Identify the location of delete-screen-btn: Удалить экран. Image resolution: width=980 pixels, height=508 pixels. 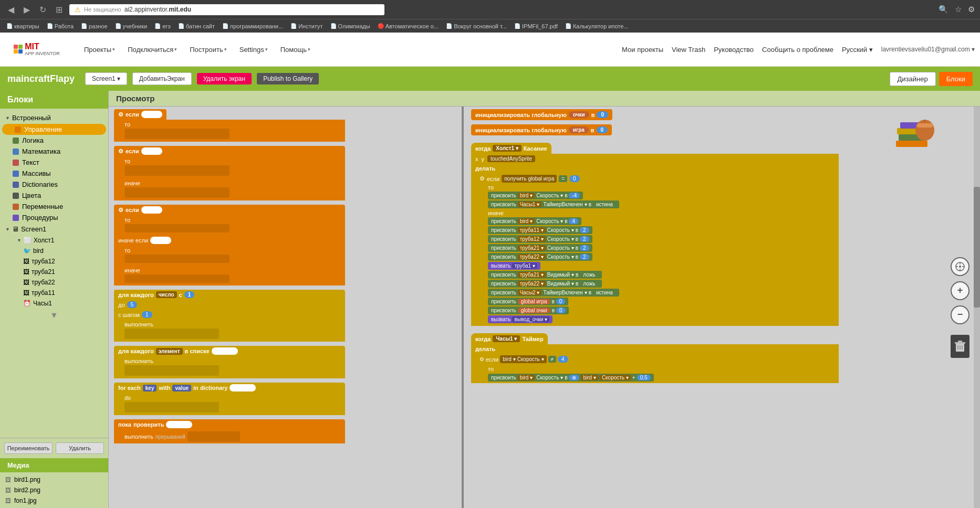
(225, 79).